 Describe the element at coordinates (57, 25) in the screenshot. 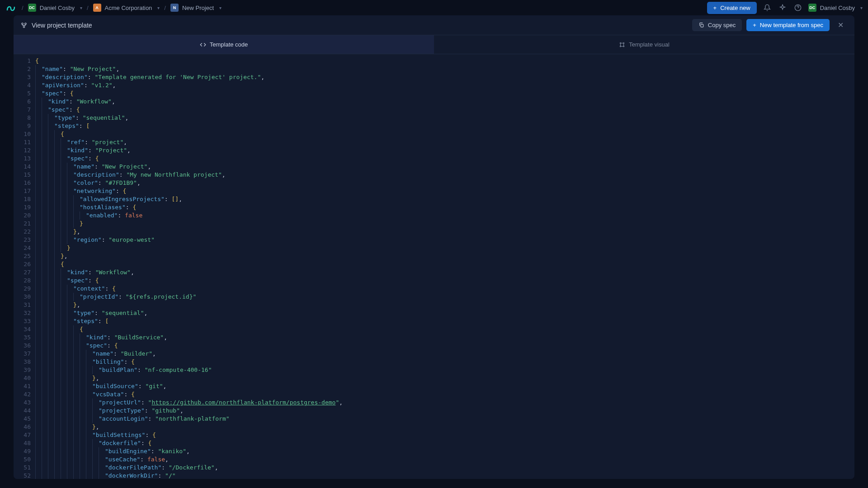

I see `modal-title: View project template` at that location.